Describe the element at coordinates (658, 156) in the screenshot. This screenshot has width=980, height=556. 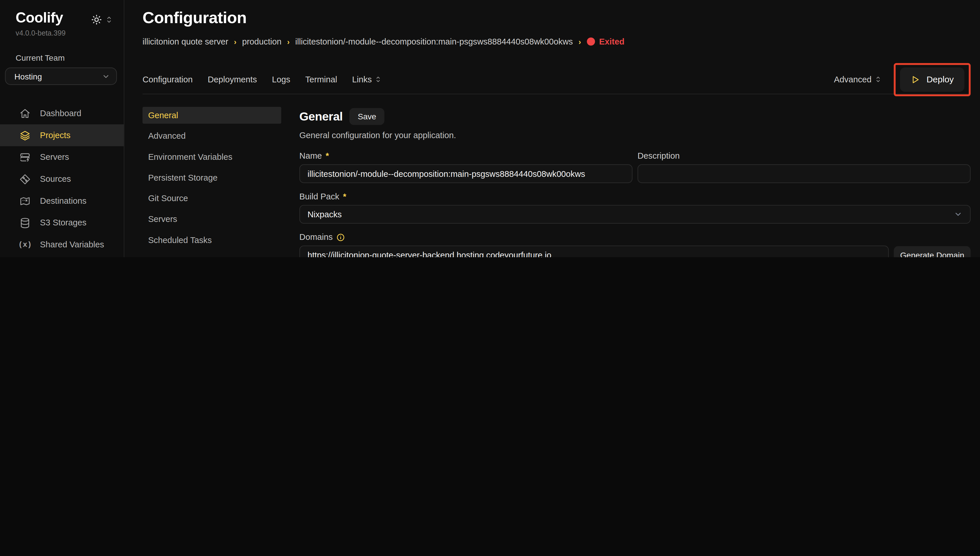
I see `description-label: Description` at that location.